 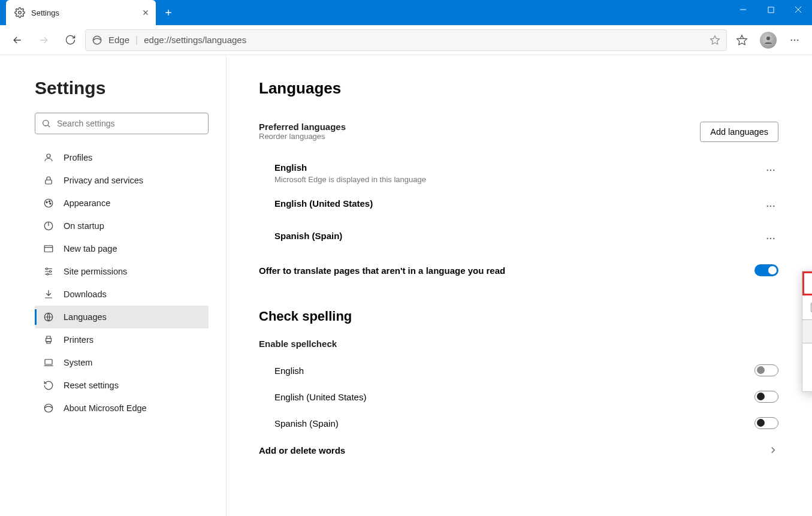 I want to click on sliders-icon, so click(x=49, y=271).